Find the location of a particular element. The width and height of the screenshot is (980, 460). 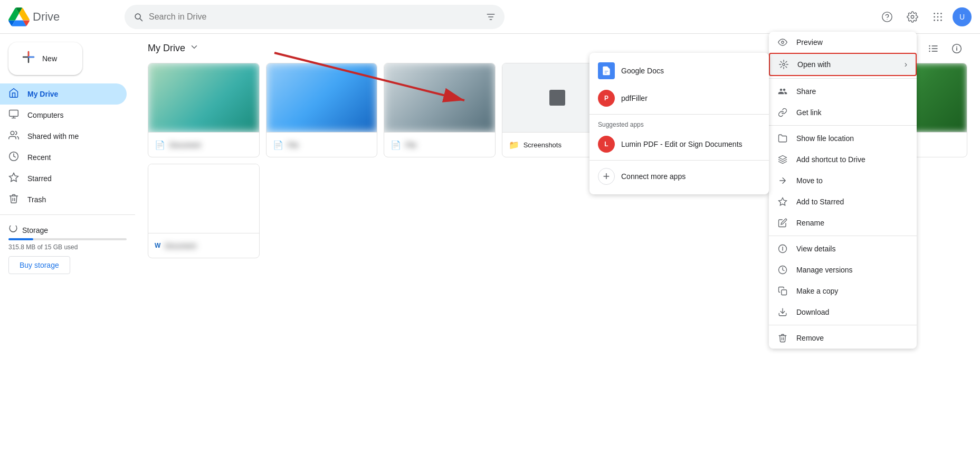

sidebar-item-starred: Starred is located at coordinates (63, 179).